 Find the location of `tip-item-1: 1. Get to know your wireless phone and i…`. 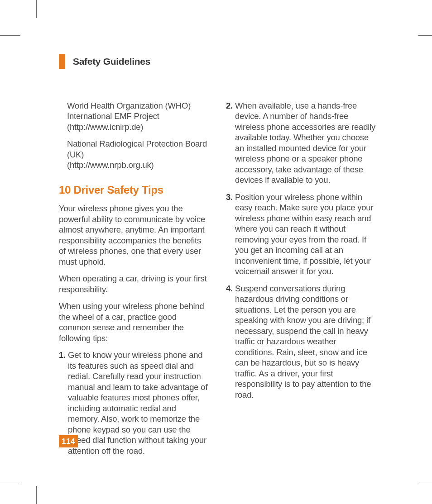

tip-item-1: 1. Get to know your wireless phone and i… is located at coordinates (134, 403).